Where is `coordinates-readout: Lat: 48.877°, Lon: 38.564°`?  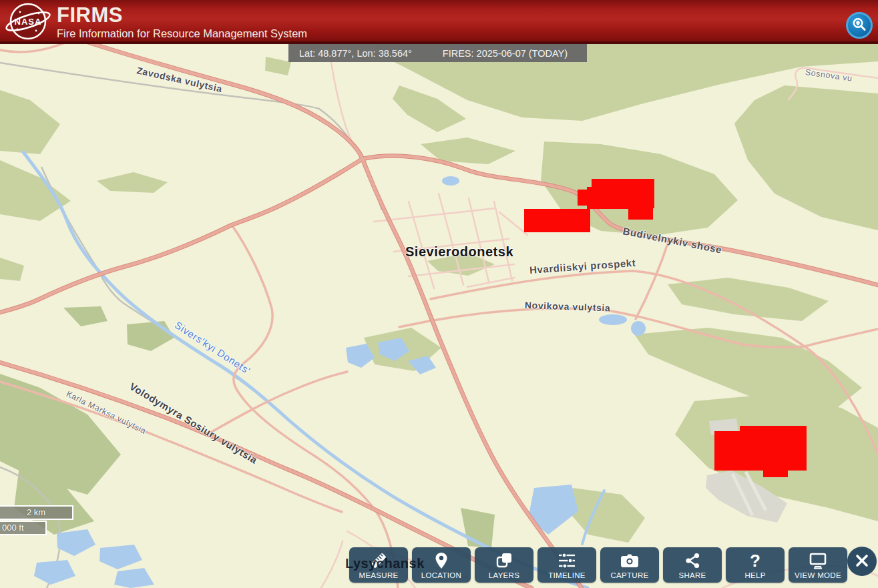
coordinates-readout: Lat: 48.877°, Lon: 38.564° is located at coordinates (355, 53).